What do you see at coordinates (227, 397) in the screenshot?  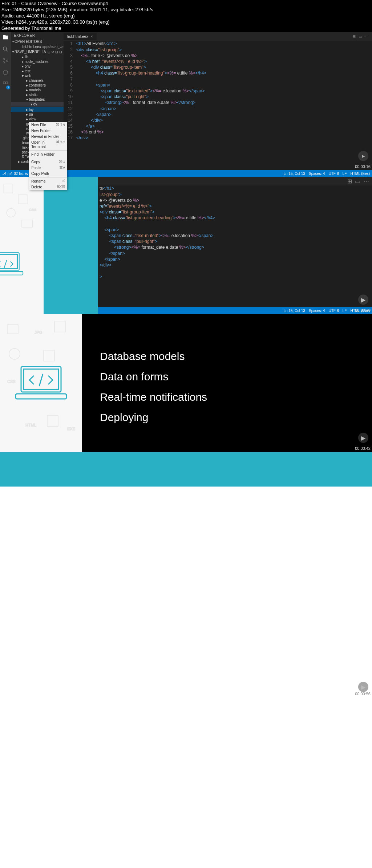 I see `slide-item: Real-time notifications` at bounding box center [227, 397].